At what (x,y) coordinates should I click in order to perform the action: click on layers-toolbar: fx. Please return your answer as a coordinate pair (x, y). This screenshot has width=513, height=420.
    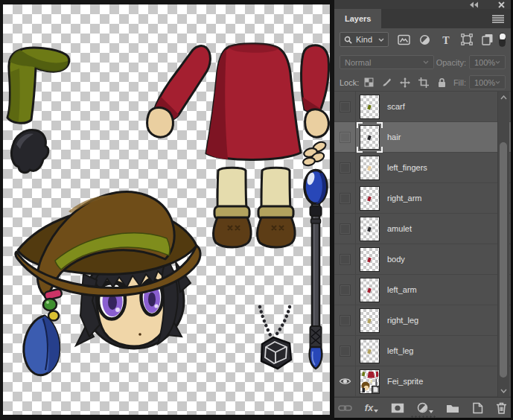
    Looking at the image, I should click on (423, 407).